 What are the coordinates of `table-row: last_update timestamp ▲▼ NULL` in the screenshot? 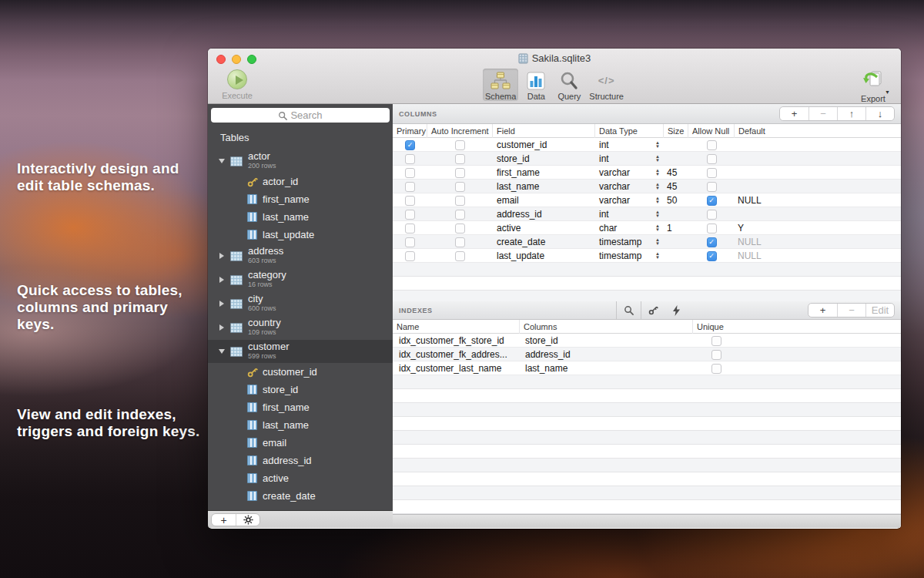 It's located at (647, 256).